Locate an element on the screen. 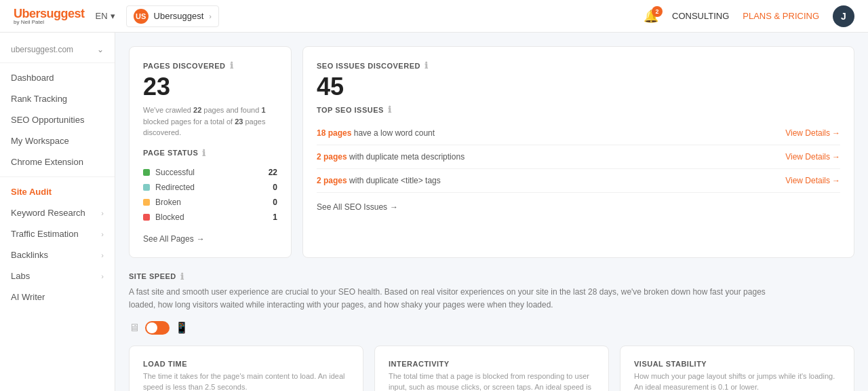  broken-dot is located at coordinates (146, 202).